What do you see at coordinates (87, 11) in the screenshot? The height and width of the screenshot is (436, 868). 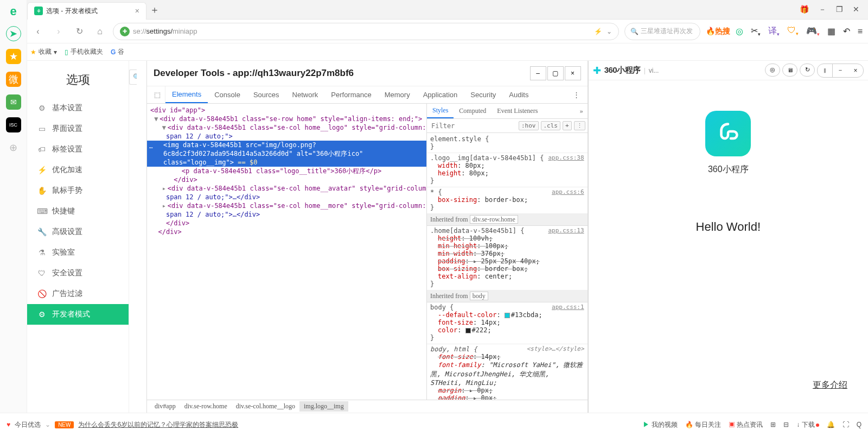 I see `browser-tab: ⚘ 选项 - 开发者模式 ×` at bounding box center [87, 11].